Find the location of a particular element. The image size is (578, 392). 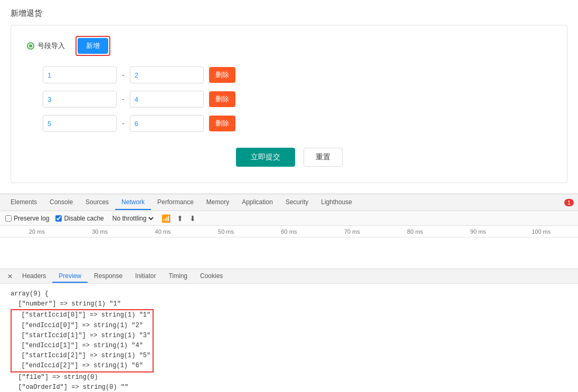

disable-cache-text: Disable cache is located at coordinates (83, 218).